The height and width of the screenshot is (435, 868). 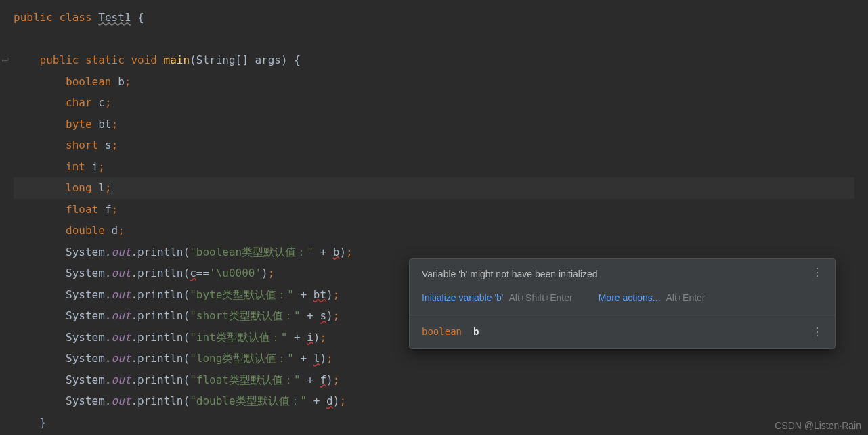 What do you see at coordinates (238, 337) in the screenshot?
I see `string-literal: "int类型默认值："` at bounding box center [238, 337].